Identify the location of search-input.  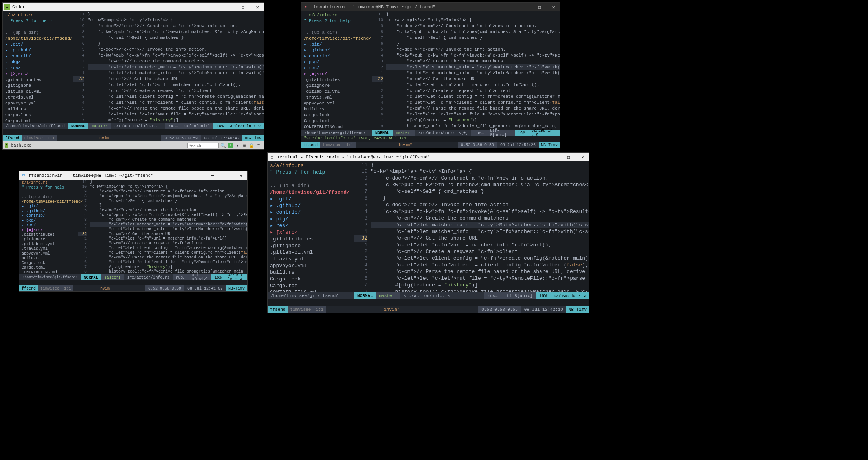
(203, 145).